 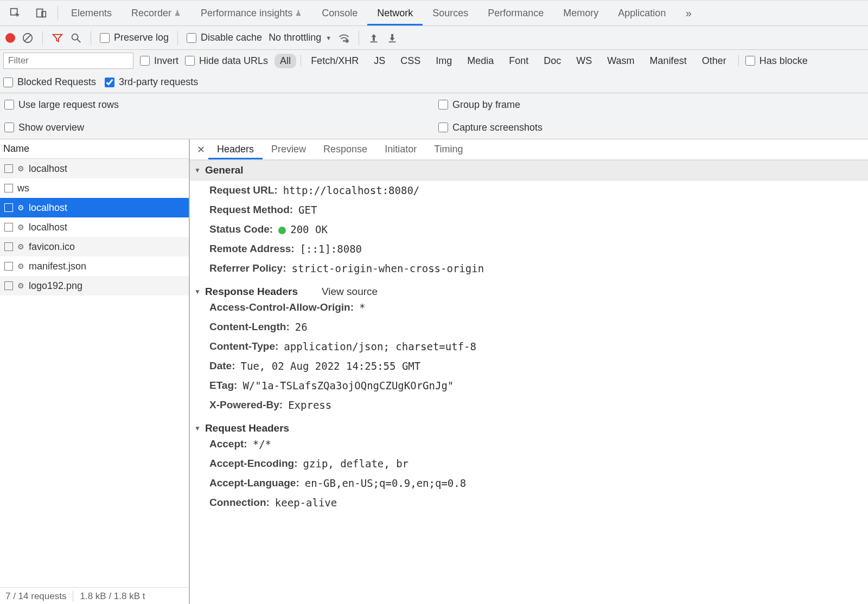 I want to click on header-key: Accept-Language:, so click(x=254, y=483).